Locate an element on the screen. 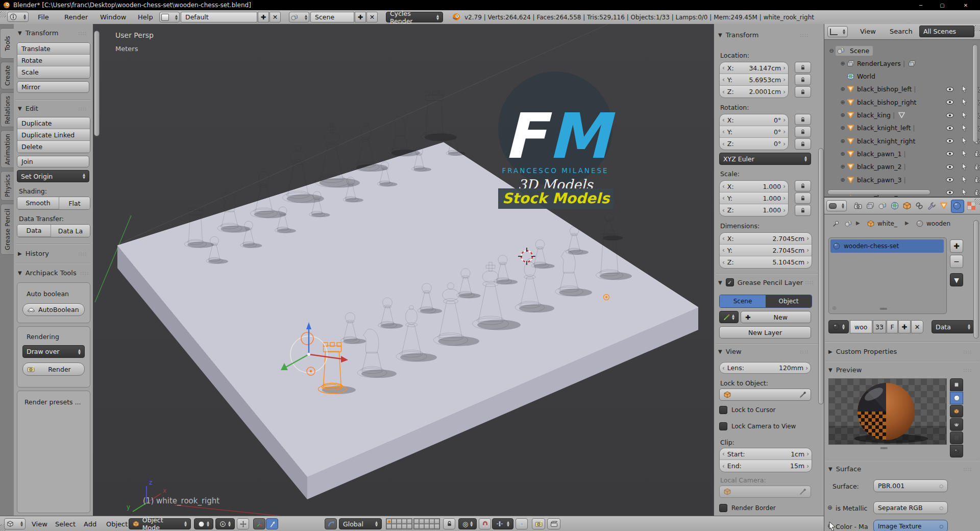  outliner-item-label: black_pawn_2 is located at coordinates (879, 166).